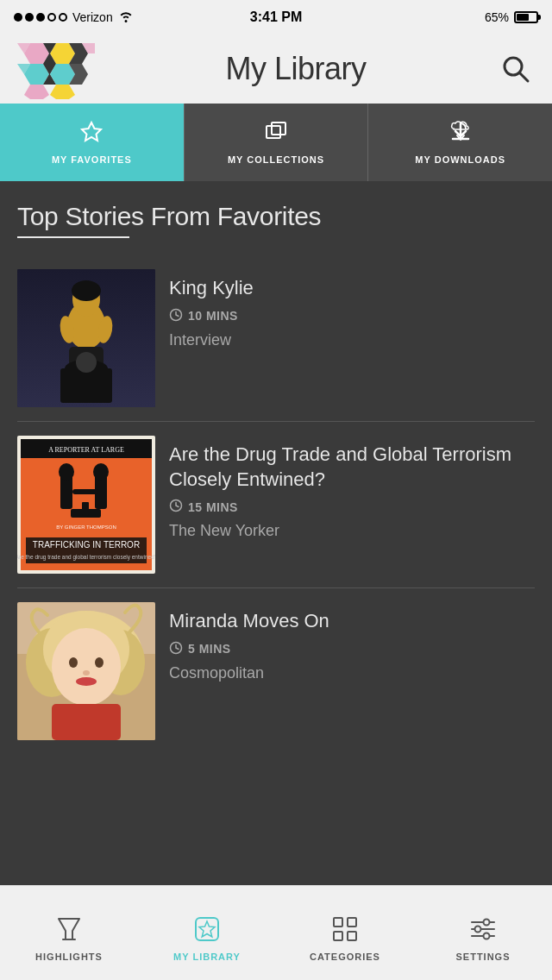 Image resolution: width=552 pixels, height=980 pixels. I want to click on section-title: Top Stories From Favorites, so click(276, 217).